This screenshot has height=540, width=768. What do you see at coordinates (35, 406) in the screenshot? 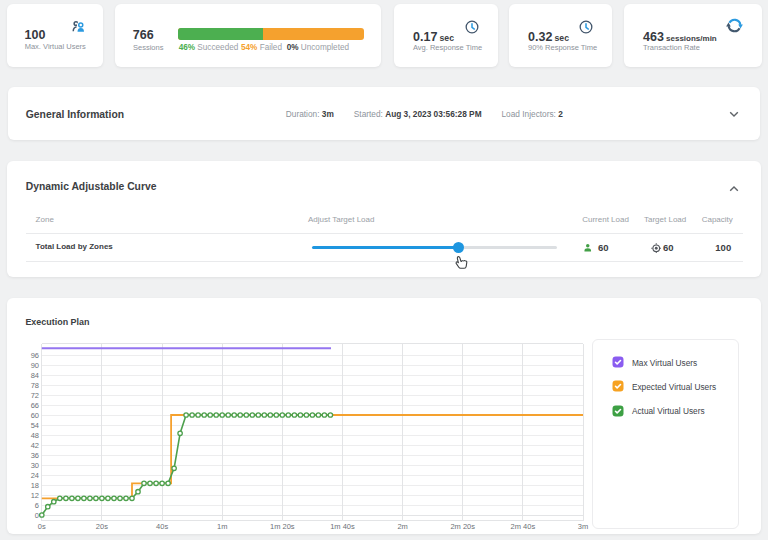
I see `svg-text: 66` at bounding box center [35, 406].